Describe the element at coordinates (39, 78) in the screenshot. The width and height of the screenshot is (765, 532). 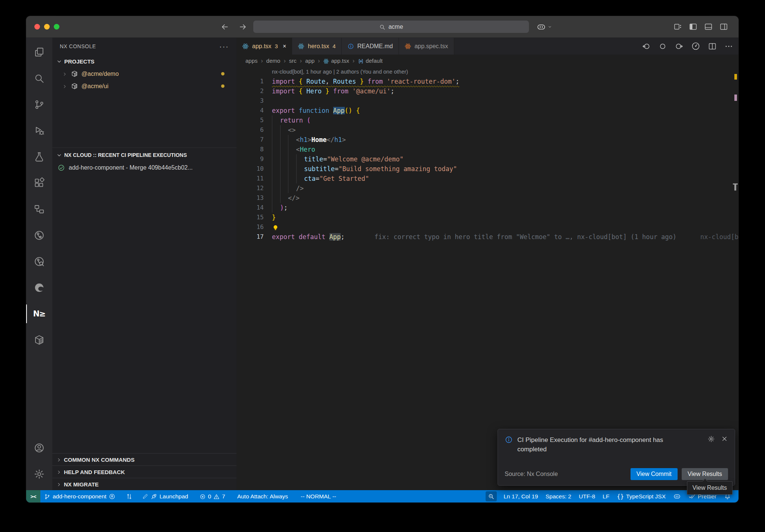
I see `activity-bar-search-icon` at that location.